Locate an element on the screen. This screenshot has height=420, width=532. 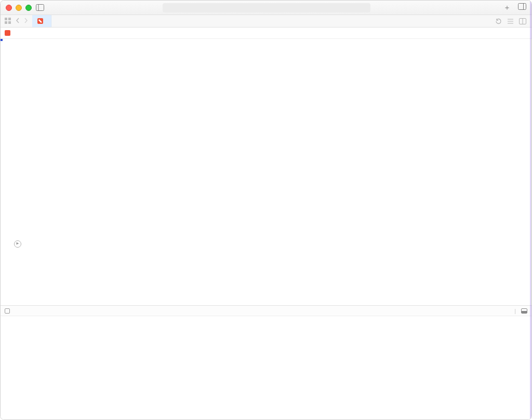
titlebar-right: ＋ is located at coordinates (515, 8).